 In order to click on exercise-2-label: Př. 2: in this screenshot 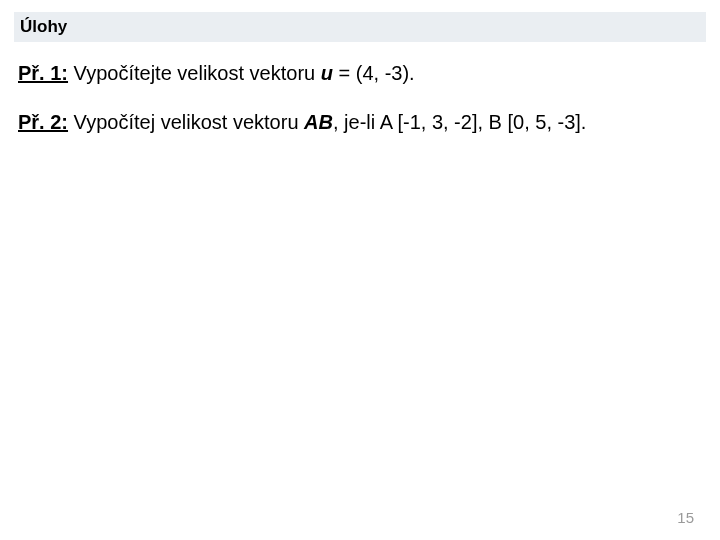, I will do `click(43, 122)`.